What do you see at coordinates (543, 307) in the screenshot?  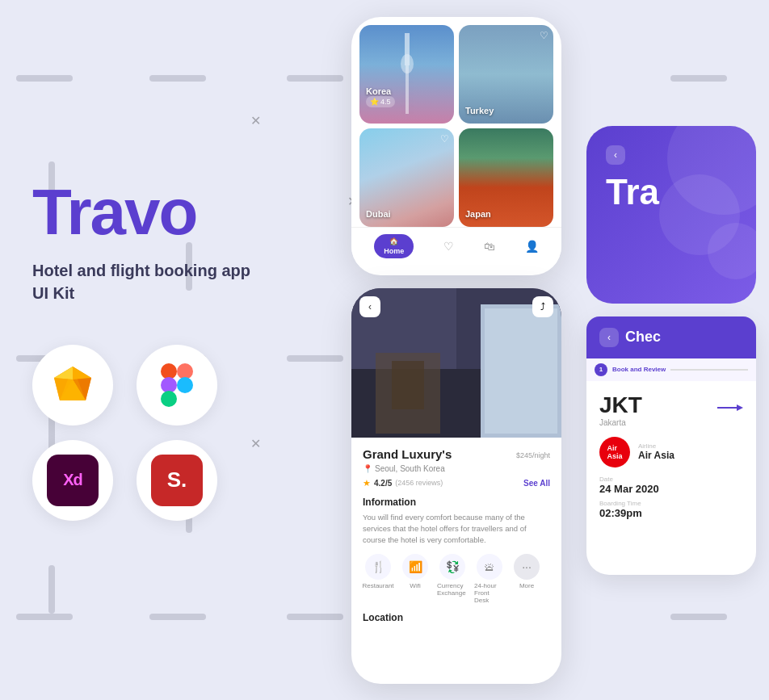 I see `hotel-share-button: ⤴` at bounding box center [543, 307].